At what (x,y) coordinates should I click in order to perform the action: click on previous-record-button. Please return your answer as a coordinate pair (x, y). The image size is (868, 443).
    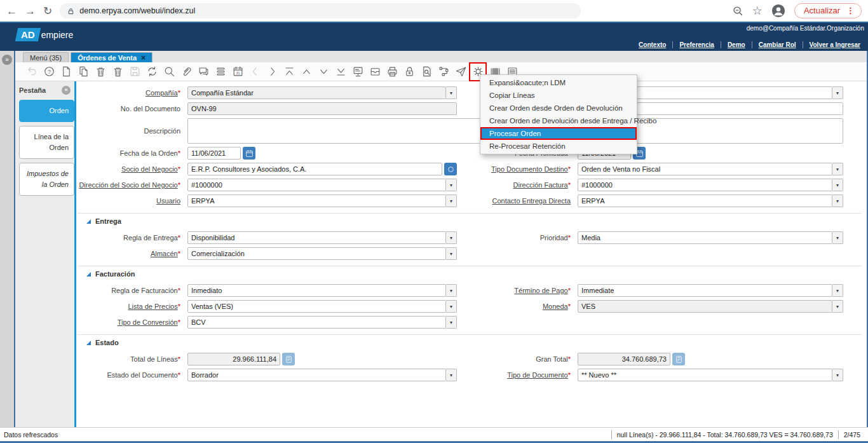
    Looking at the image, I should click on (306, 72).